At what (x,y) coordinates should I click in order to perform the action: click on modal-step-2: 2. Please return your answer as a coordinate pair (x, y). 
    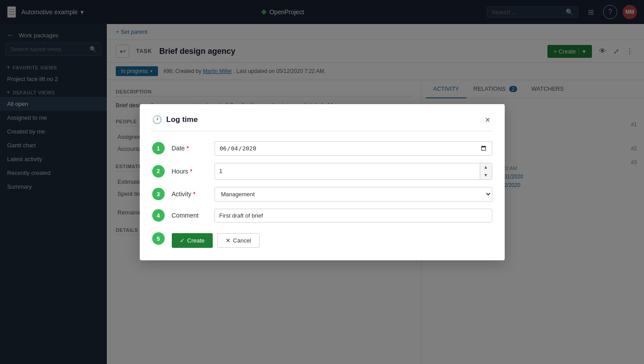
    Looking at the image, I should click on (158, 171).